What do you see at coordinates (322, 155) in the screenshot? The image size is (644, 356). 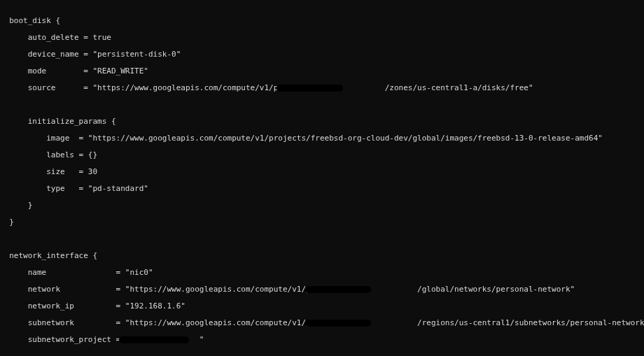 I see `code-line: labels = {}` at bounding box center [322, 155].